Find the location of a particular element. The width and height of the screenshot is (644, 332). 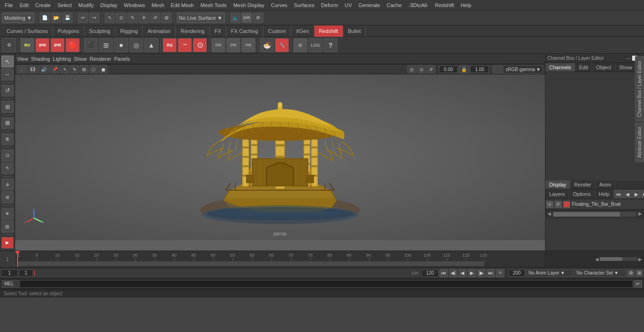

move-tool-button: ✛ is located at coordinates (144, 18).